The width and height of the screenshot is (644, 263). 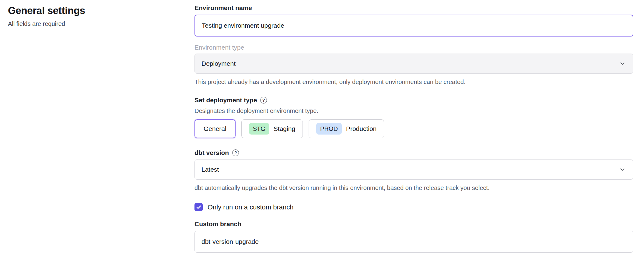 What do you see at coordinates (414, 64) in the screenshot?
I see `environment-type-select: Deployment` at bounding box center [414, 64].